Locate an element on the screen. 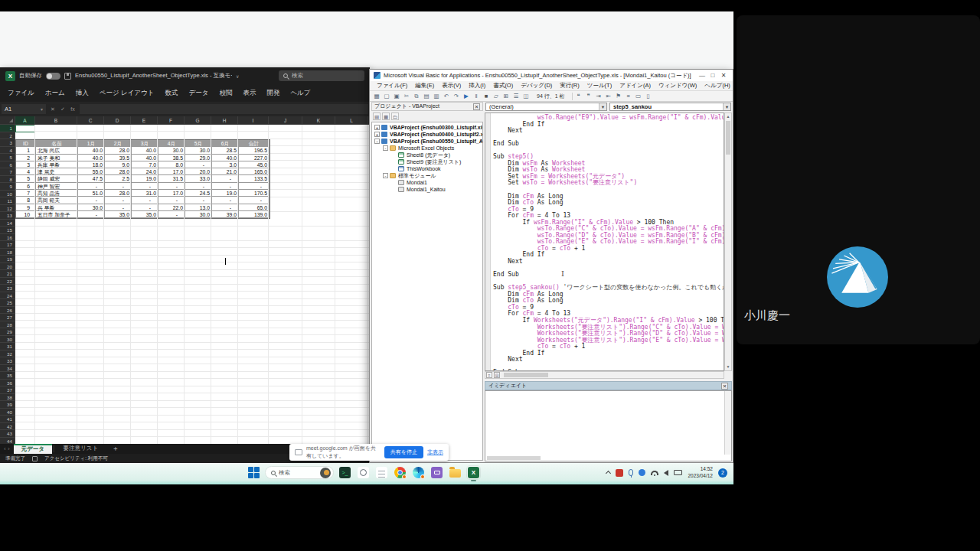 This screenshot has width=980, height=551. row-header-11: 11 is located at coordinates (8, 201).